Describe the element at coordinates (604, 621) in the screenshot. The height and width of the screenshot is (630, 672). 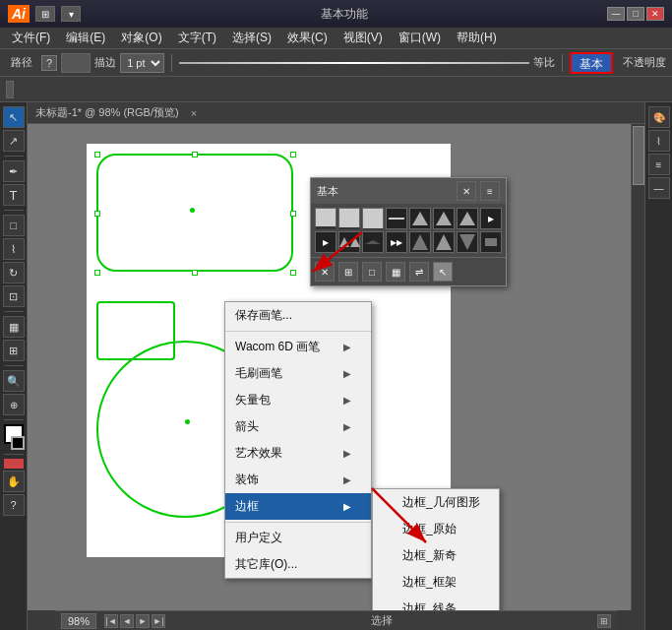
I see `status-extra: ⊞` at that location.